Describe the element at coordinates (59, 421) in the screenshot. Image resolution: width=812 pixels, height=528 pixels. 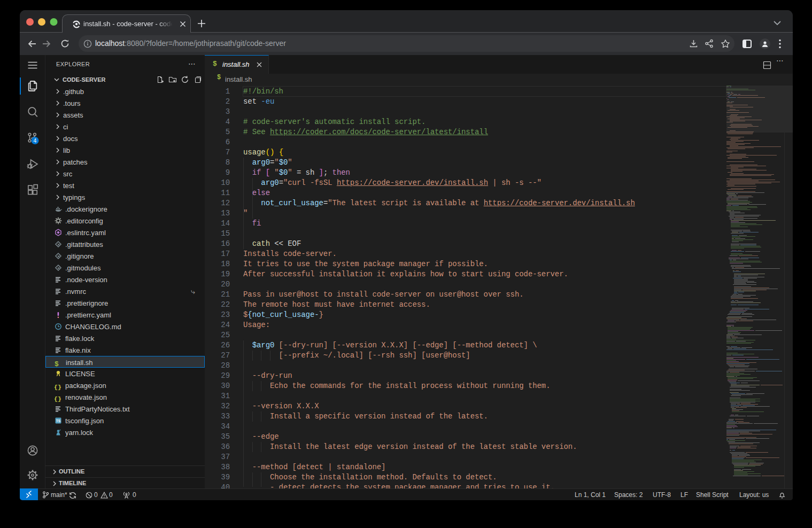
I see `svg-text: TS` at that location.